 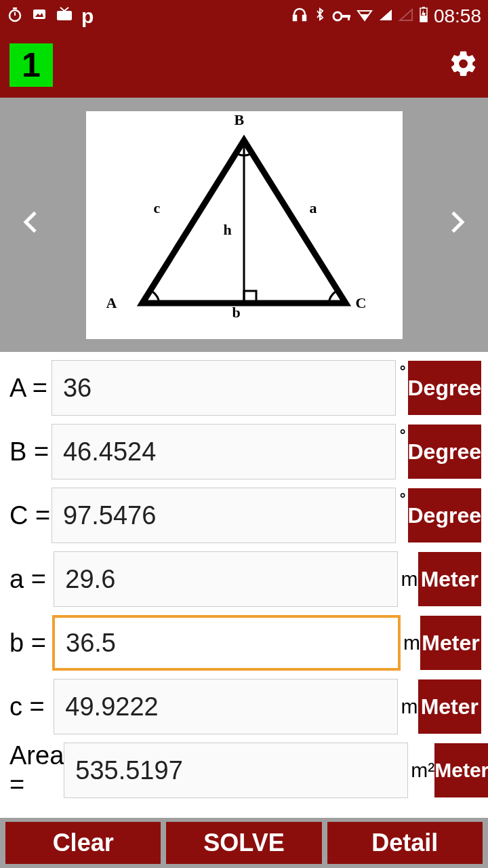 What do you see at coordinates (424, 16) in the screenshot?
I see `battery-icon` at bounding box center [424, 16].